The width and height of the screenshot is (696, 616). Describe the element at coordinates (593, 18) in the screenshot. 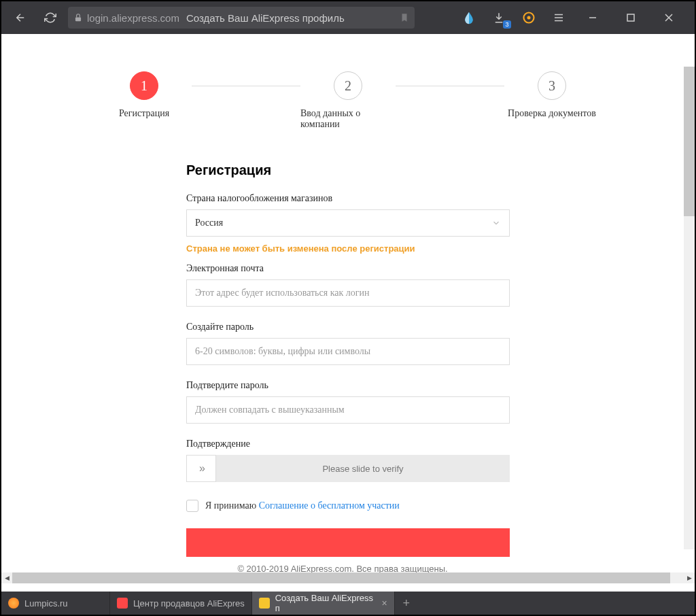

I see `minimize-button` at that location.